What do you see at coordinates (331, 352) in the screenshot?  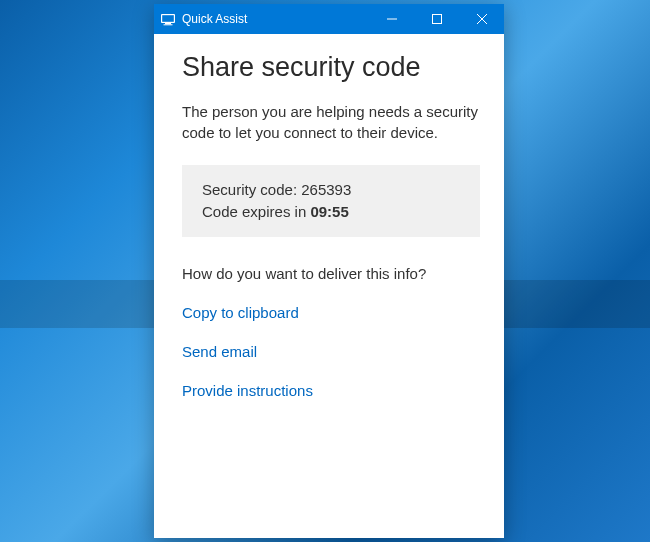 I see `send-email-link: Send email` at bounding box center [331, 352].